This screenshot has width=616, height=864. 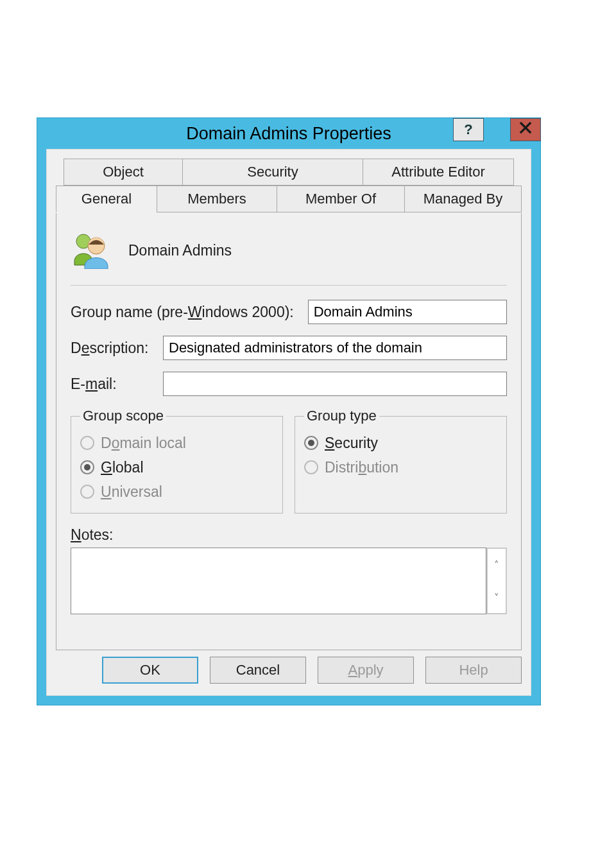 I want to click on radio-global: Global, so click(x=177, y=467).